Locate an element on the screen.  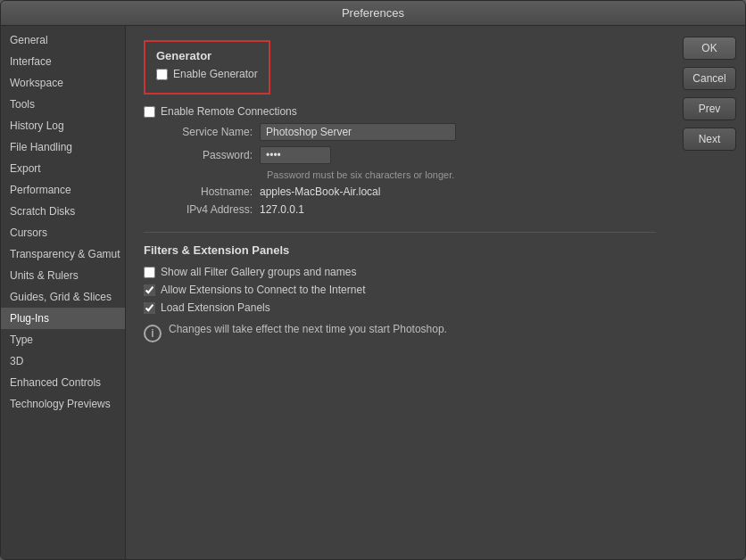
hostname-row: Hostname: apples-MacBook-Air.local is located at coordinates (400, 192).